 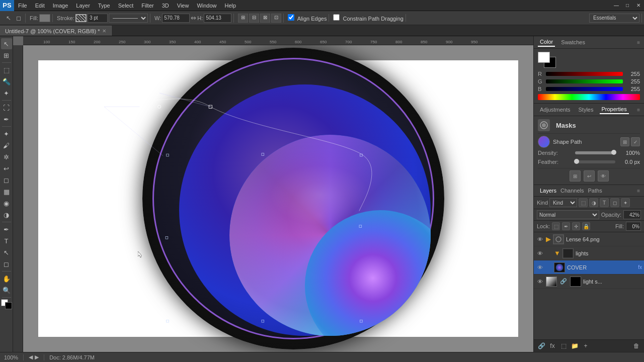 I want to click on path-mode-icon: ◻, so click(x=19, y=18).